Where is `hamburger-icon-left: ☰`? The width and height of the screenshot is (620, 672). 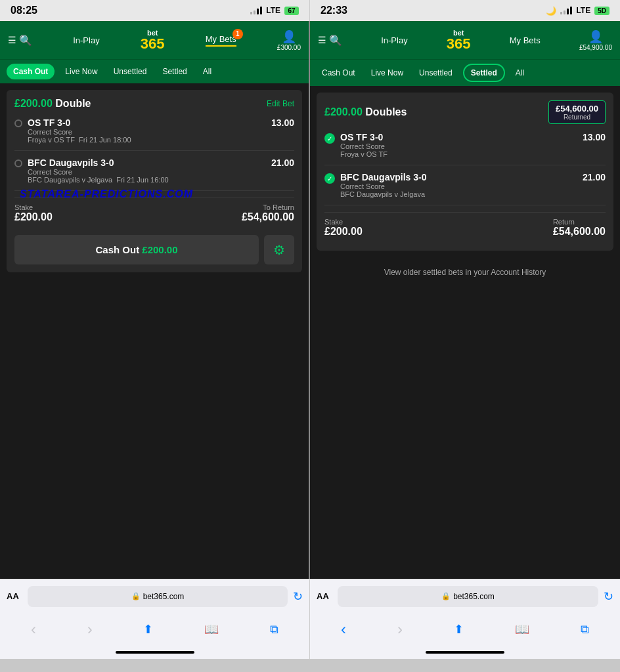
hamburger-icon-left: ☰ is located at coordinates (12, 40).